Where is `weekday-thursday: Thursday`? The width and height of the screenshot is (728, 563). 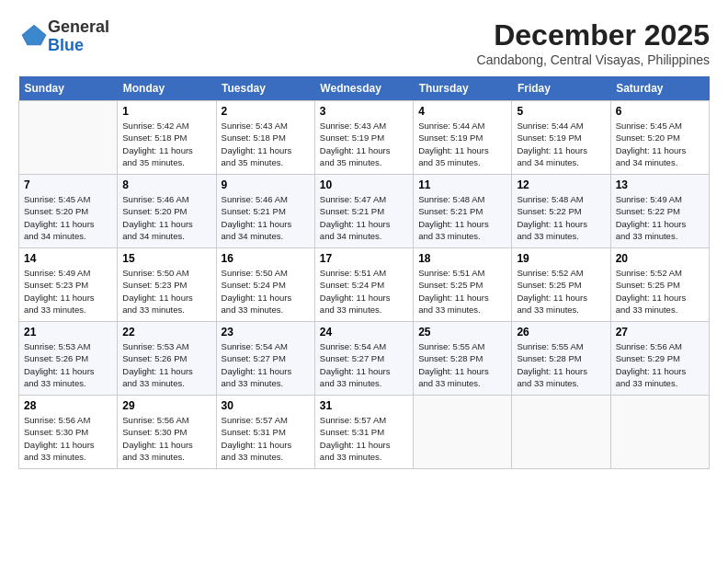 weekday-thursday: Thursday is located at coordinates (463, 88).